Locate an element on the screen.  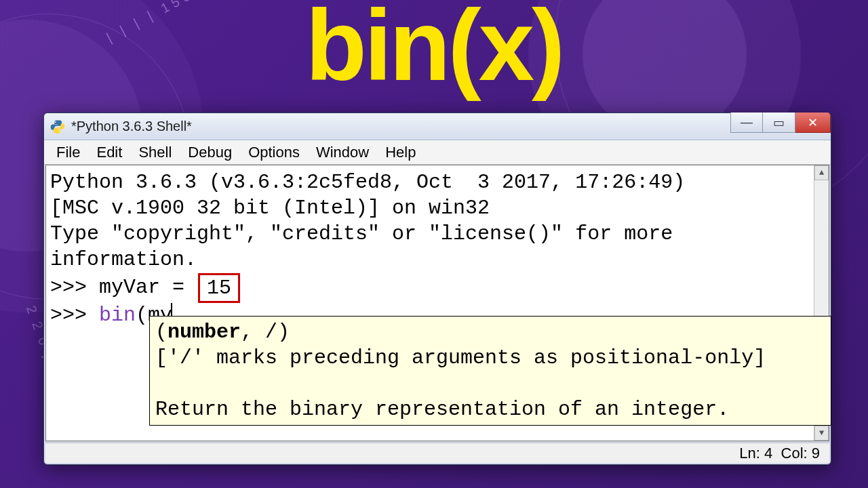
status-col: Col: 9 is located at coordinates (800, 453).